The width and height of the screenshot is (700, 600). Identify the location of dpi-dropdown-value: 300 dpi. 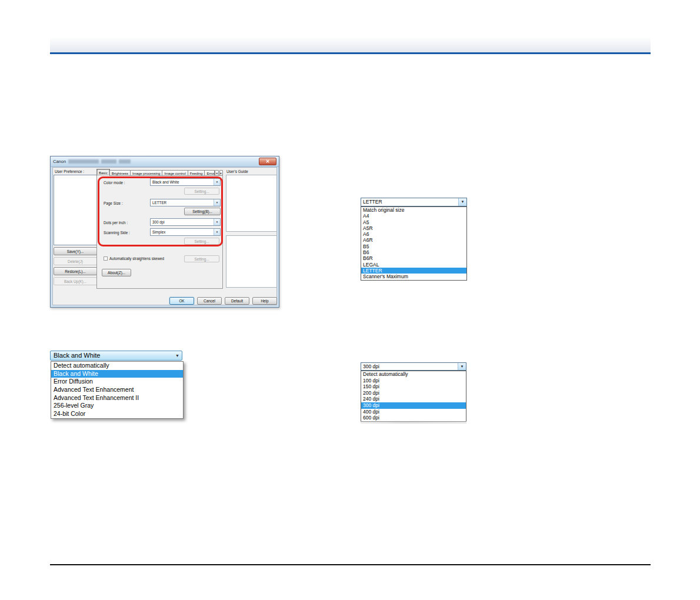
(371, 366).